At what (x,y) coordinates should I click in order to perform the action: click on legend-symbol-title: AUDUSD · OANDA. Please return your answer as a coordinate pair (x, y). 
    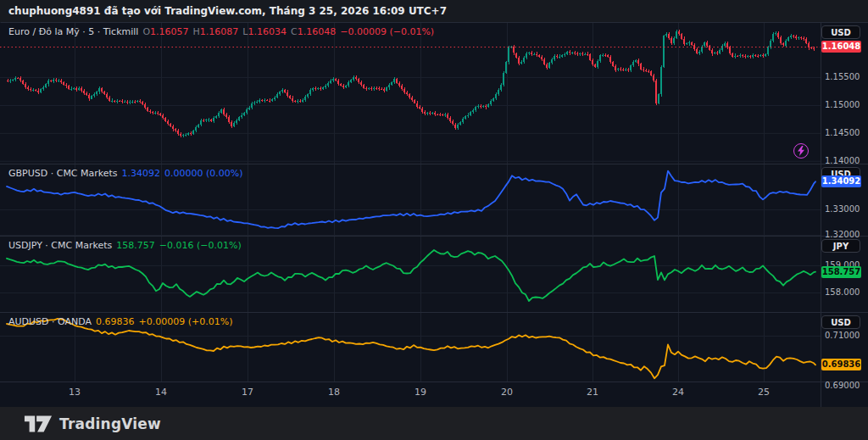
    Looking at the image, I should click on (50, 322).